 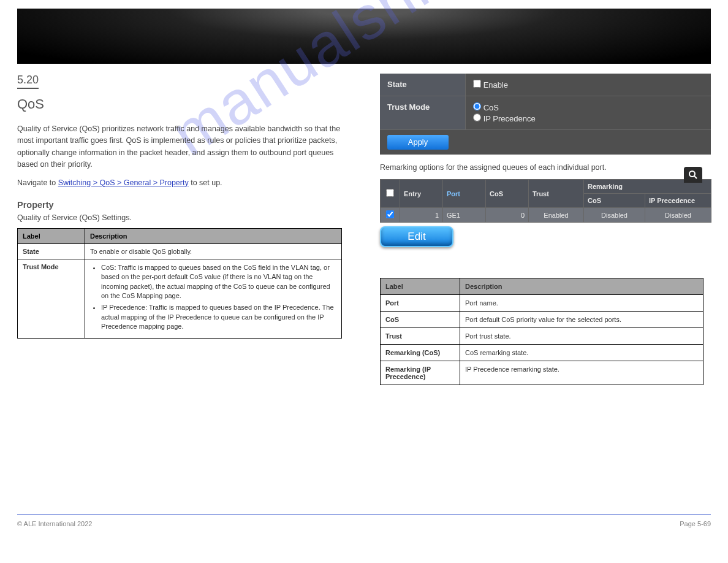 I want to click on trust-cos-option: CoS, so click(x=588, y=107).